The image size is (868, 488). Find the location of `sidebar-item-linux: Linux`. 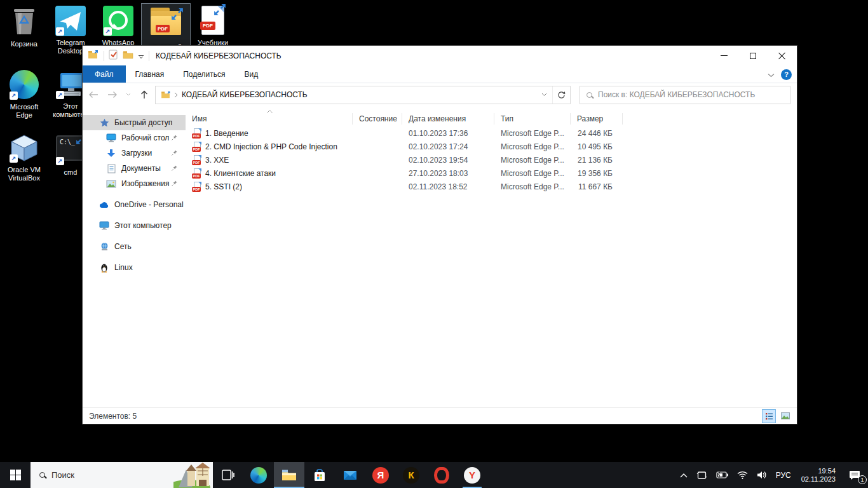

sidebar-item-linux: Linux is located at coordinates (134, 268).